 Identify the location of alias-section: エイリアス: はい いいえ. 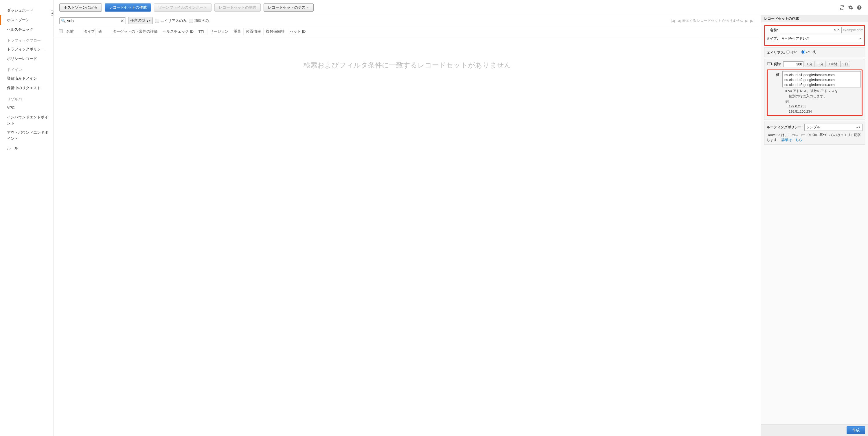
(815, 53).